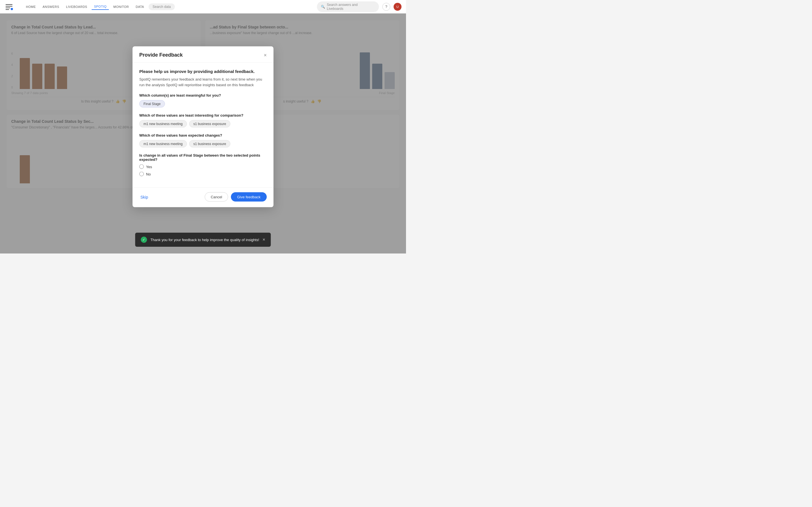 This screenshot has height=507, width=812. What do you see at coordinates (203, 125) in the screenshot?
I see `modal-body: Please help us improve by providing addi…` at bounding box center [203, 125].